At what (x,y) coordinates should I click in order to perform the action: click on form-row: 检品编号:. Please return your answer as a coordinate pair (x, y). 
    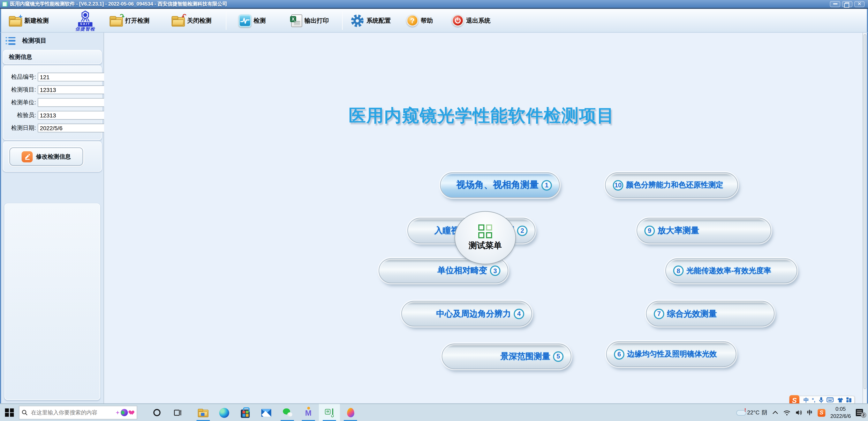
    Looking at the image, I should click on (51, 77).